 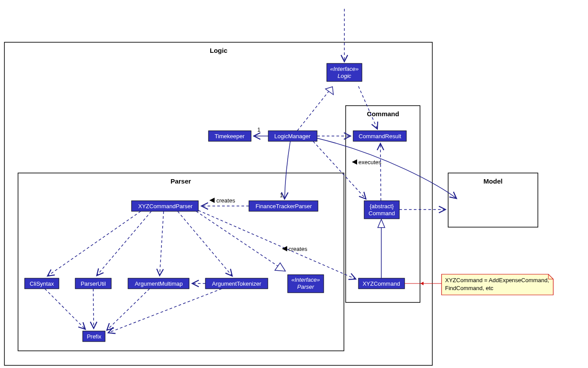 I want to click on edge-command-to-commandresult, so click(x=381, y=172).